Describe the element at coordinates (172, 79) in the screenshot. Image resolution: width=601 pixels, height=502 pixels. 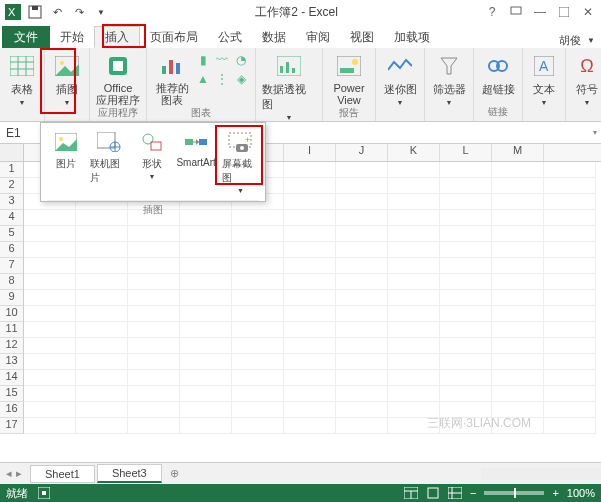
I see `recommended-charts-button: 推荐的 图表` at that location.